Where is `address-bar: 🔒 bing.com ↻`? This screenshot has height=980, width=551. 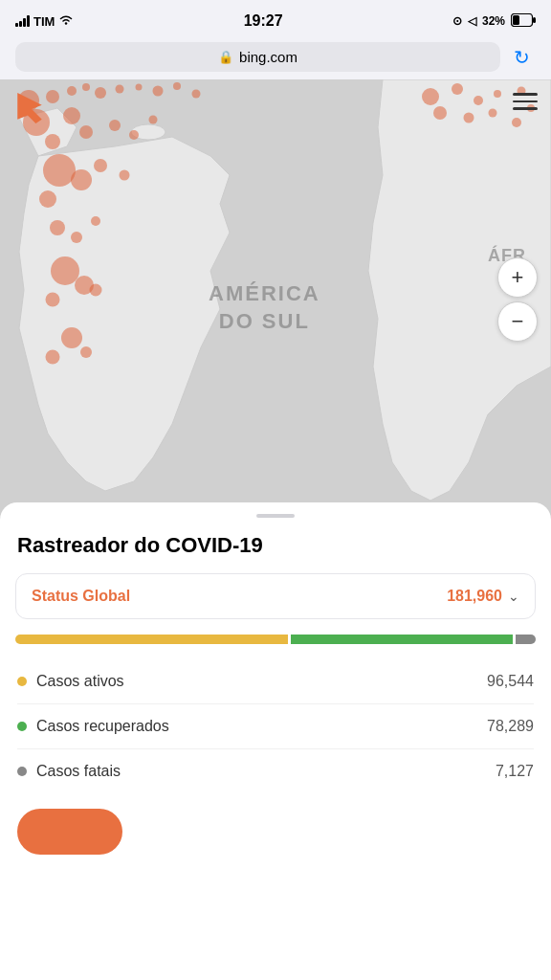 address-bar: 🔒 bing.com ↻ is located at coordinates (276, 59).